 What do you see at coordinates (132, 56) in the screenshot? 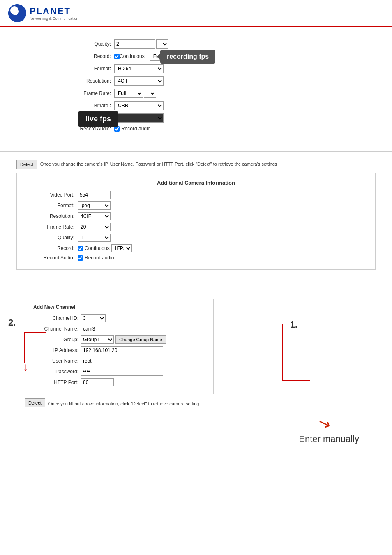
I see `continuous-label: Continuous` at bounding box center [132, 56].